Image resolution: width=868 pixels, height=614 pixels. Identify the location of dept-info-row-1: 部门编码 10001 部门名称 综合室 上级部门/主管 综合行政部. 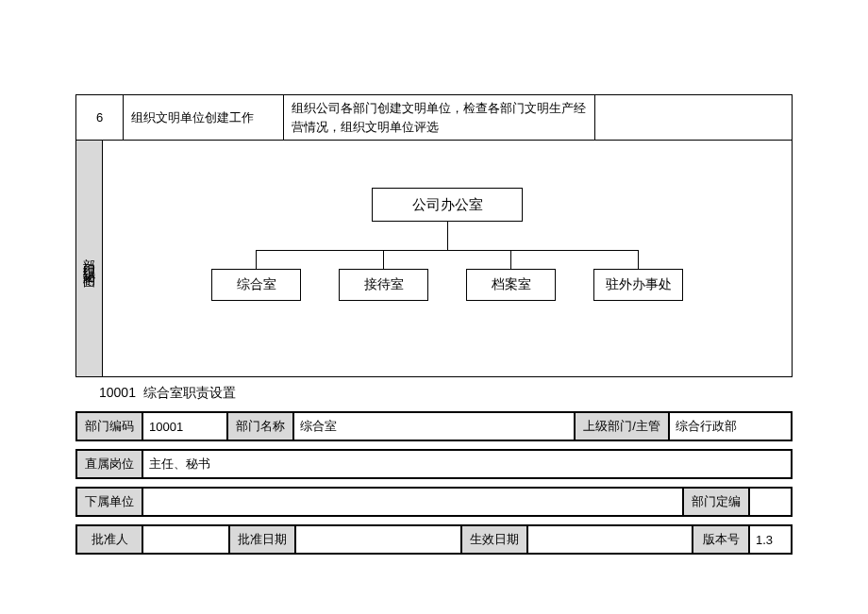
(434, 426).